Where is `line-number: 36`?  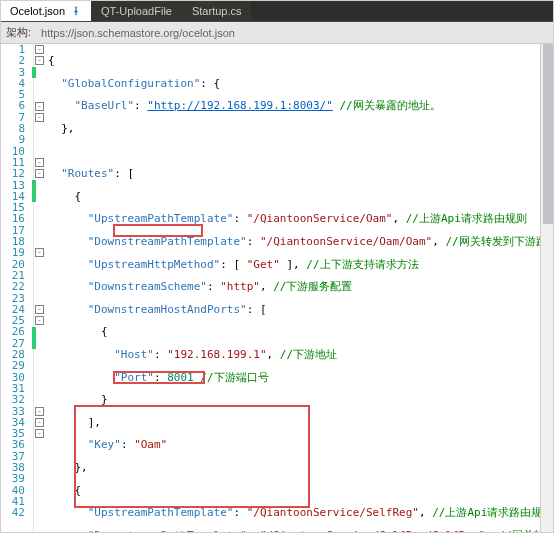
line-number: 36 is located at coordinates (12, 444).